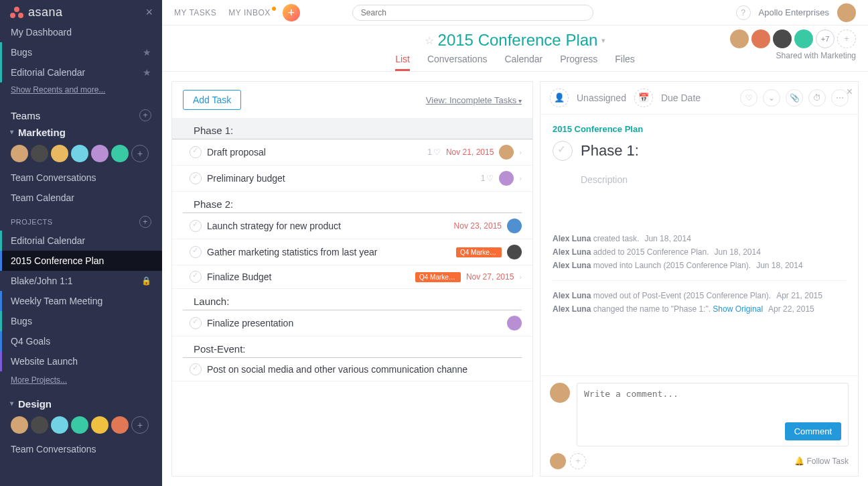 Image resolution: width=868 pixels, height=486 pixels. Describe the element at coordinates (81, 281) in the screenshot. I see `project-blake-john: Blake/John 1:1🔒` at that location.